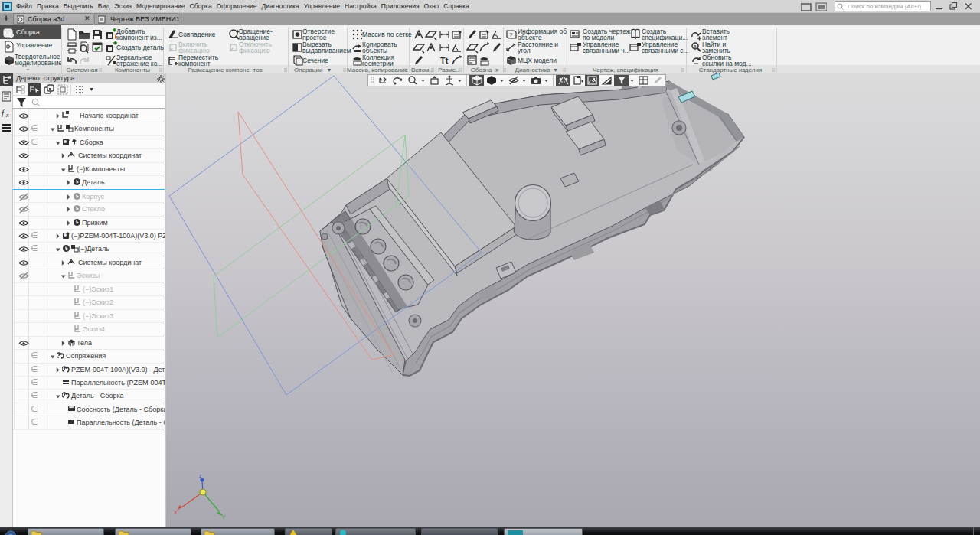 This screenshot has height=535, width=980. I want to click on svg-text: x, so click(8, 115).